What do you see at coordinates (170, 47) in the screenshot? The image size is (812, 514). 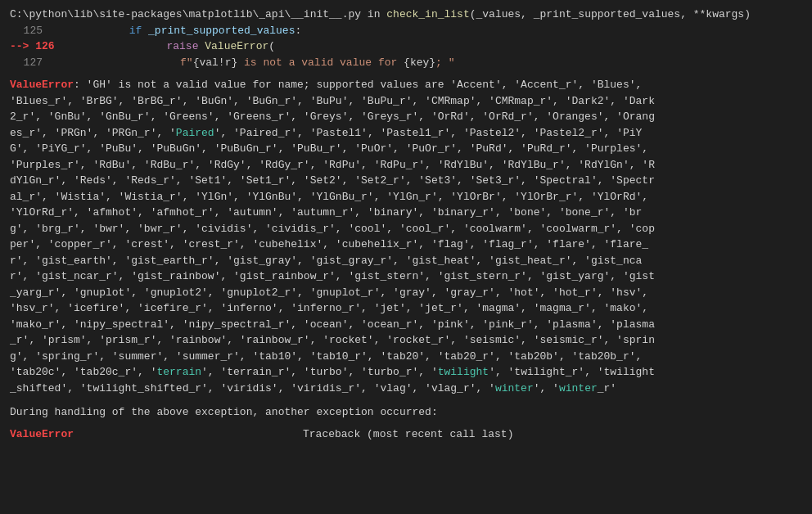 I see `code-content-126: raise ValueError(` at bounding box center [170, 47].